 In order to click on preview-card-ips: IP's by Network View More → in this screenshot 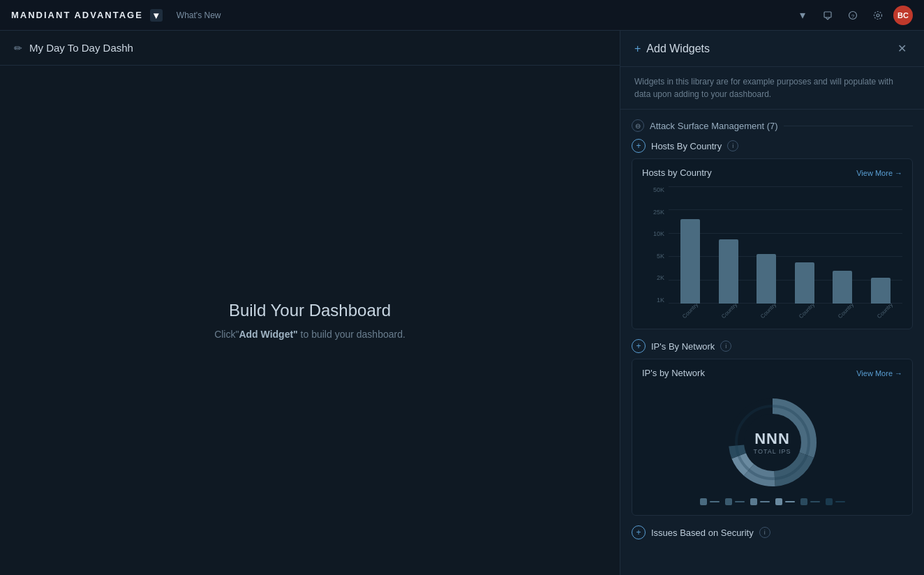, I will do `click(772, 437)`.